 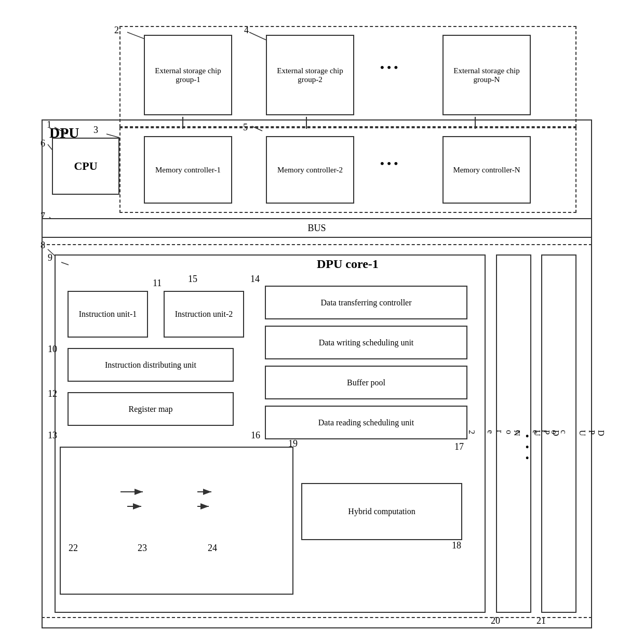 I want to click on ref-2: 2, so click(x=116, y=30).